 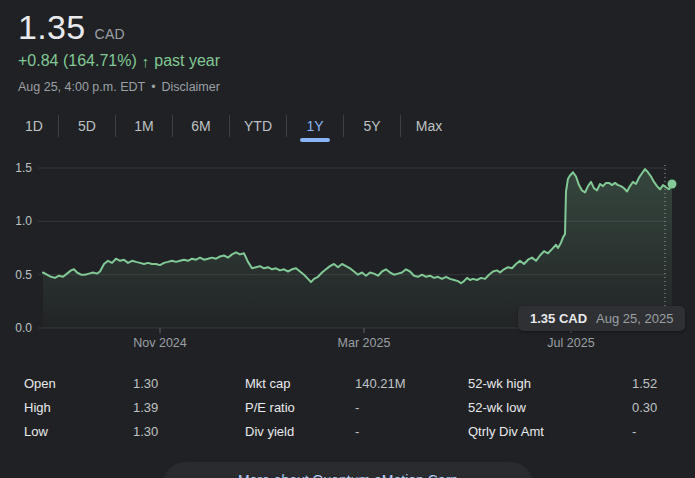 What do you see at coordinates (24, 275) in the screenshot?
I see `y-axis-label: 0.5` at bounding box center [24, 275].